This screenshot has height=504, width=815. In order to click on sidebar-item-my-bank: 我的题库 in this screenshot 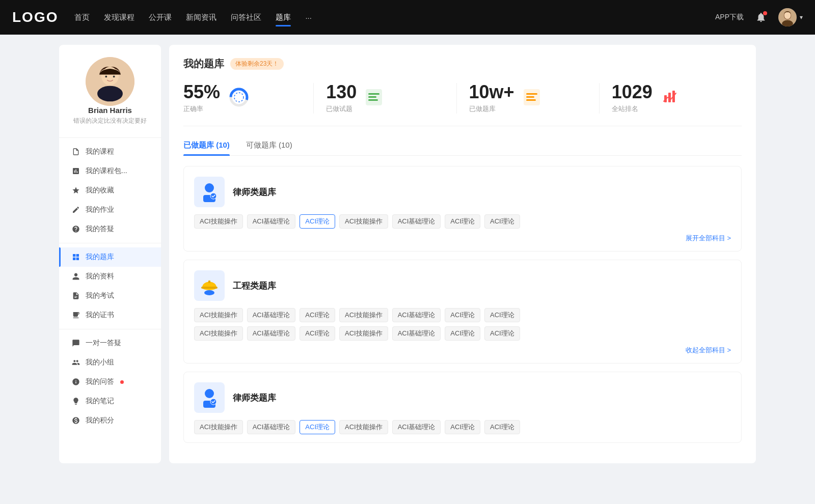, I will do `click(110, 257)`.